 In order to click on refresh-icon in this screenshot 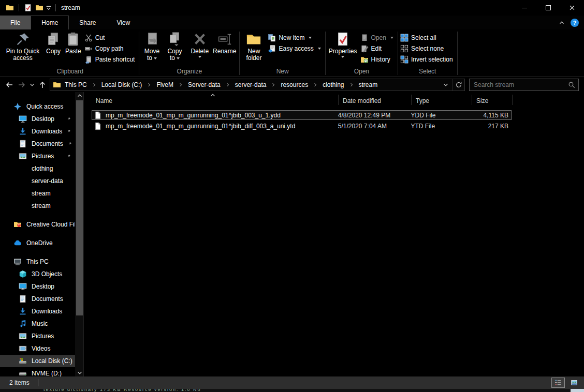, I will do `click(459, 85)`.